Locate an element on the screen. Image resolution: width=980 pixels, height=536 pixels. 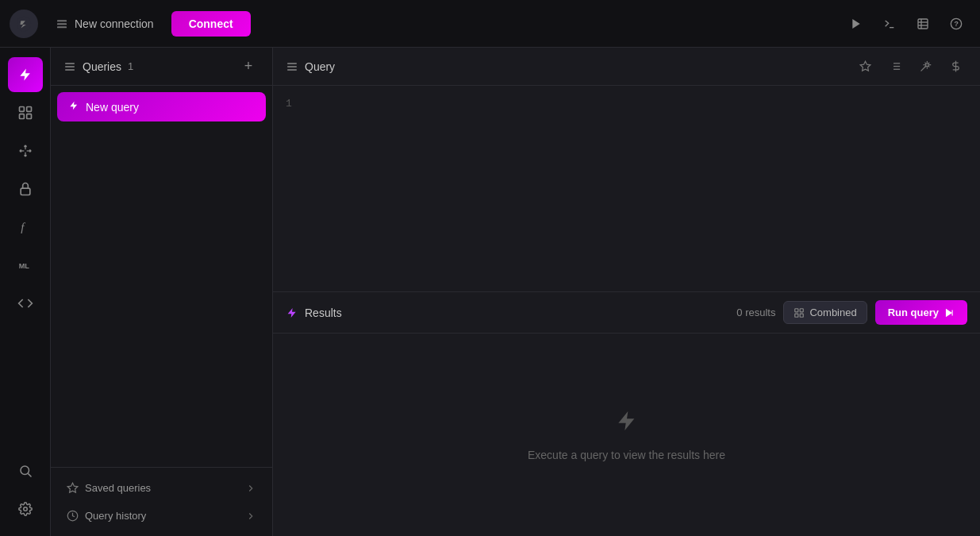
saved-queries-chevron is located at coordinates (251, 488).